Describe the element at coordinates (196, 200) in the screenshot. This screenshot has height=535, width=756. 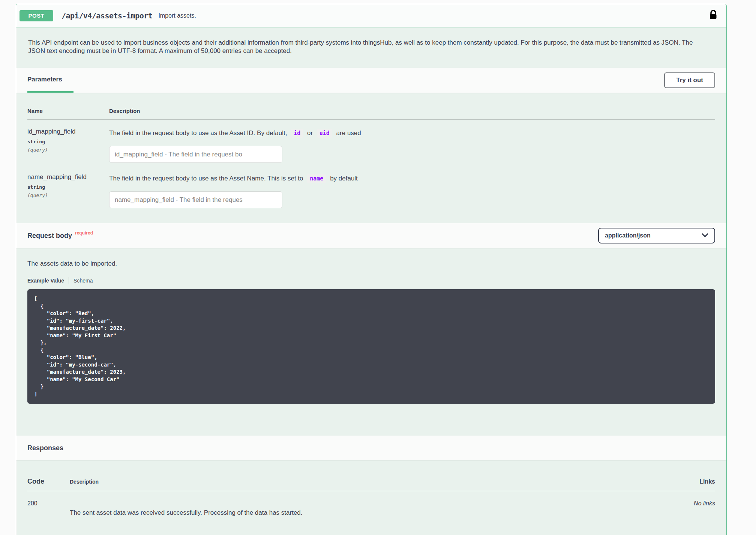
I see `name-mapping-field-input` at that location.